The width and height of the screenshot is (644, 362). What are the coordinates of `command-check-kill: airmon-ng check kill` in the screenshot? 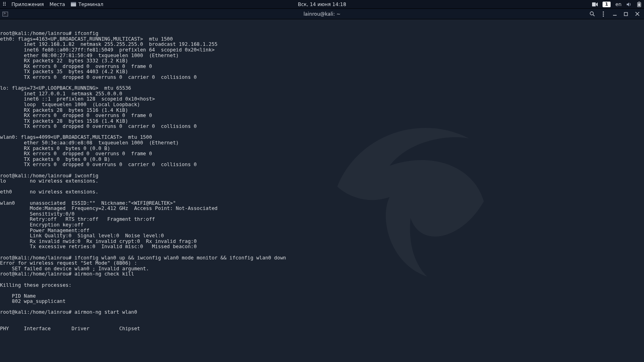 It's located at (104, 274).